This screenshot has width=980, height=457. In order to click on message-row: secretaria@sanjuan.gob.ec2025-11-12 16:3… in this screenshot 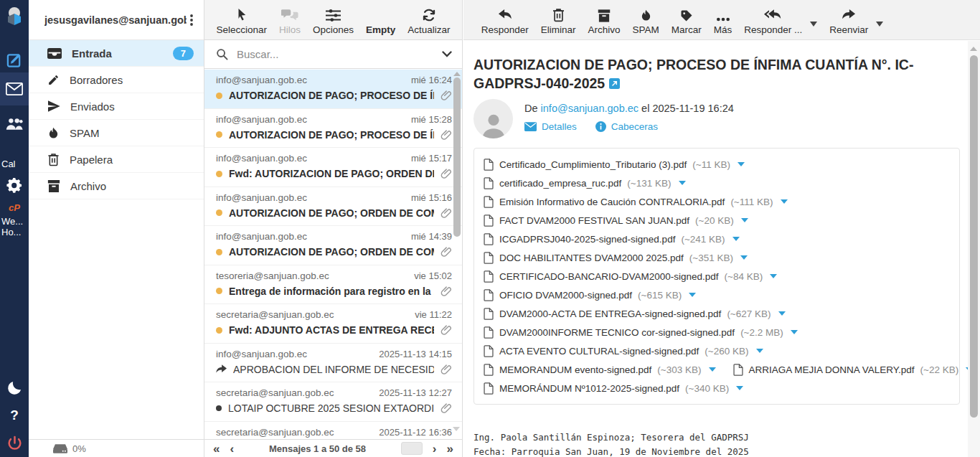, I will do `click(333, 430)`.